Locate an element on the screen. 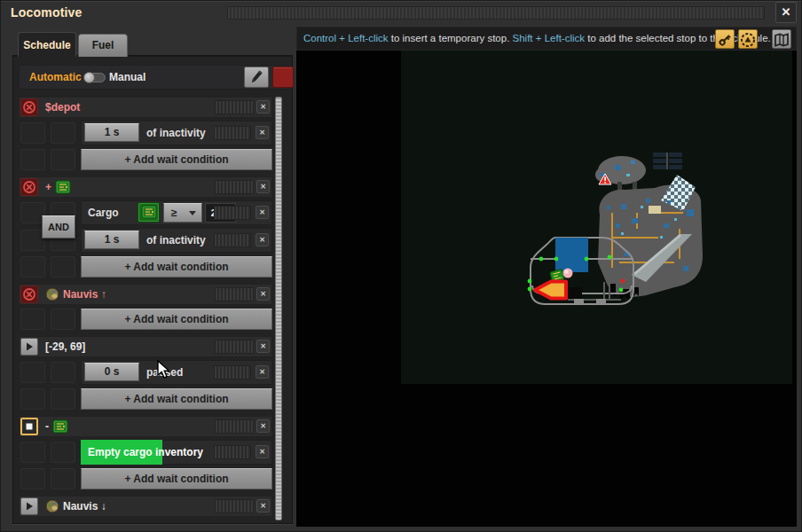  map-hint-text: Control + Left-click to insert a tempora… is located at coordinates (538, 39).